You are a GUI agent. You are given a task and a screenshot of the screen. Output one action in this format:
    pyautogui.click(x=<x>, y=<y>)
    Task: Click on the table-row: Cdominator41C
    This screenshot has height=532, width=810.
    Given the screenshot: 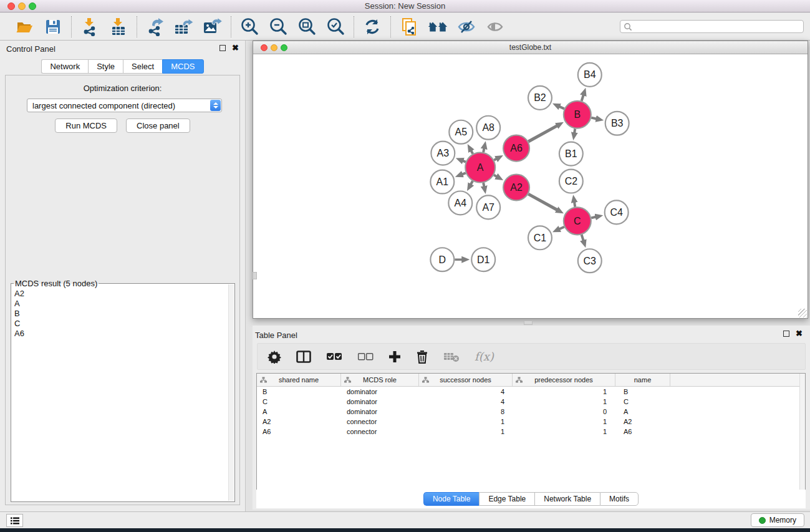 What is the action you would take?
    pyautogui.click(x=531, y=402)
    